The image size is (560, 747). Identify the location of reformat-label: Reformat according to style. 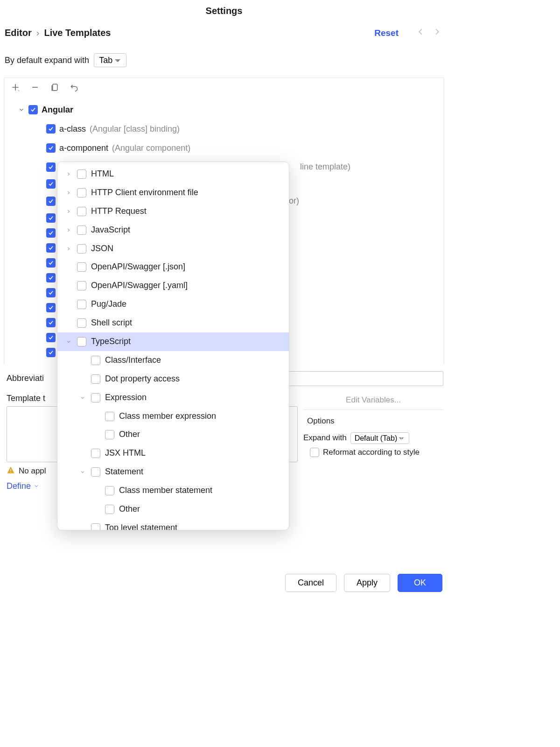
(371, 452).